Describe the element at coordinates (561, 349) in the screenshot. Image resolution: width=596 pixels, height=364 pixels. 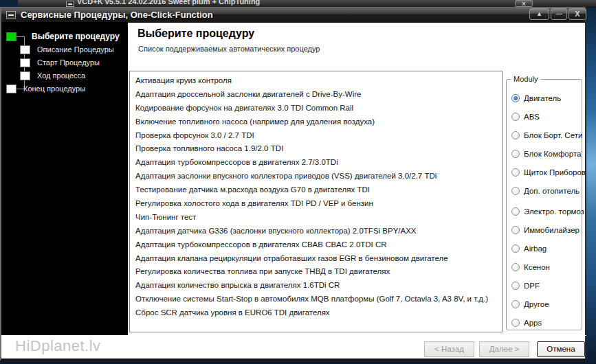
I see `cancel-button: Отмена` at that location.